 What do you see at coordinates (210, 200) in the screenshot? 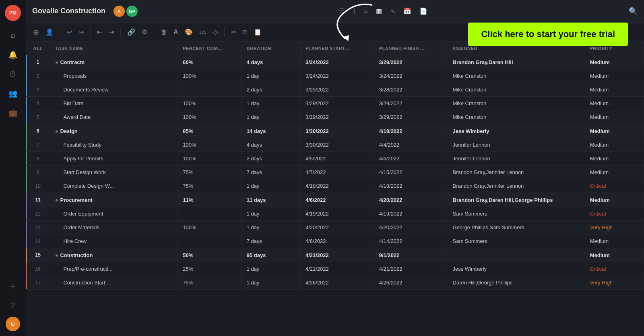
I see `task-percent: 11%` at bounding box center [210, 200].